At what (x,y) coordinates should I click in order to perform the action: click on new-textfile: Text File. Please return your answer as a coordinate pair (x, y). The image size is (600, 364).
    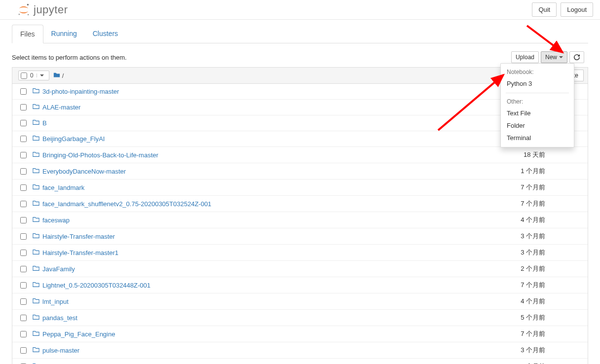
    Looking at the image, I should click on (537, 113).